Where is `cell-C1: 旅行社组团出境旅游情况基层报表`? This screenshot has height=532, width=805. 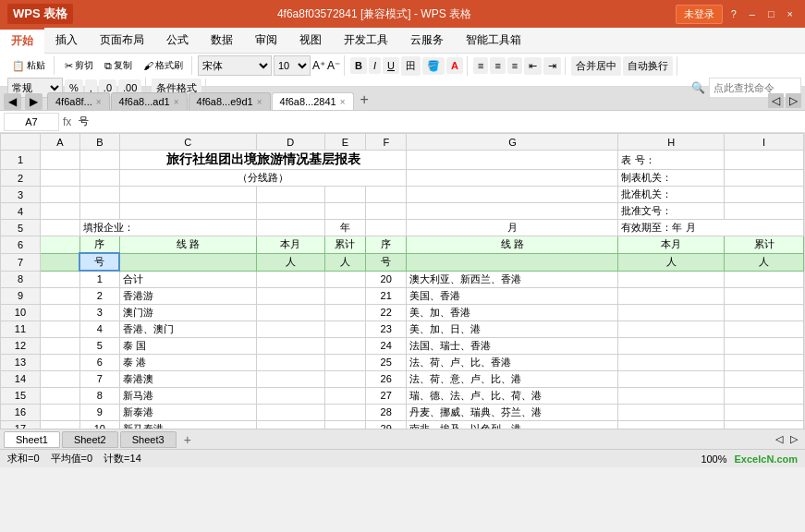
cell-C1: 旅行社组团出境旅游情况基层报表 is located at coordinates (262, 161).